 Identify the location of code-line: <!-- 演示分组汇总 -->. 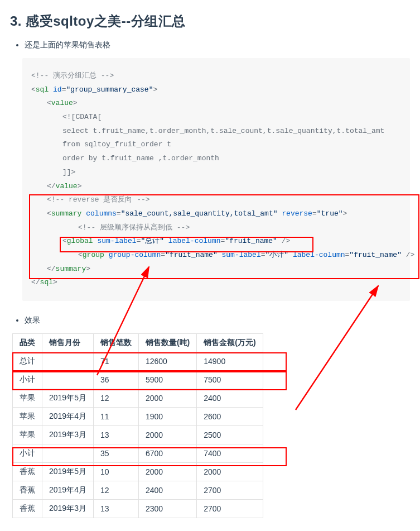
(73, 76).